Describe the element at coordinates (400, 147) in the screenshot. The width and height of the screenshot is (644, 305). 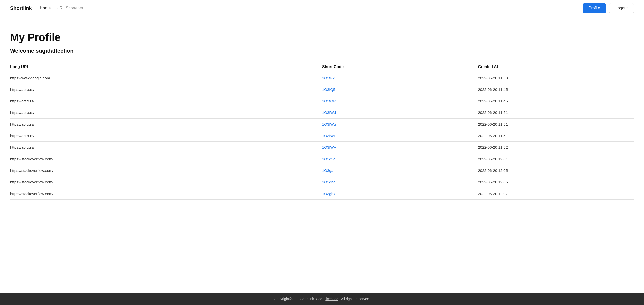
I see `cell-short-code: 1O3fWV` at that location.